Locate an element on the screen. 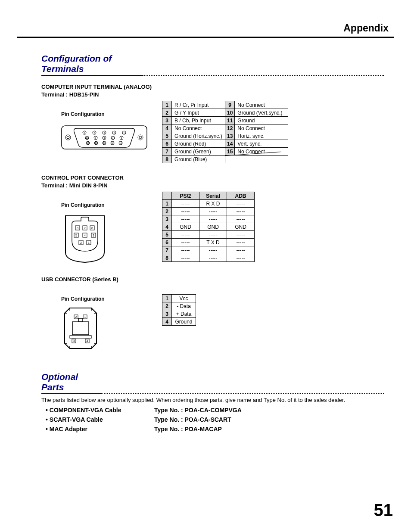 The image size is (411, 532). svg-text: 11 is located at coordinates (121, 143).